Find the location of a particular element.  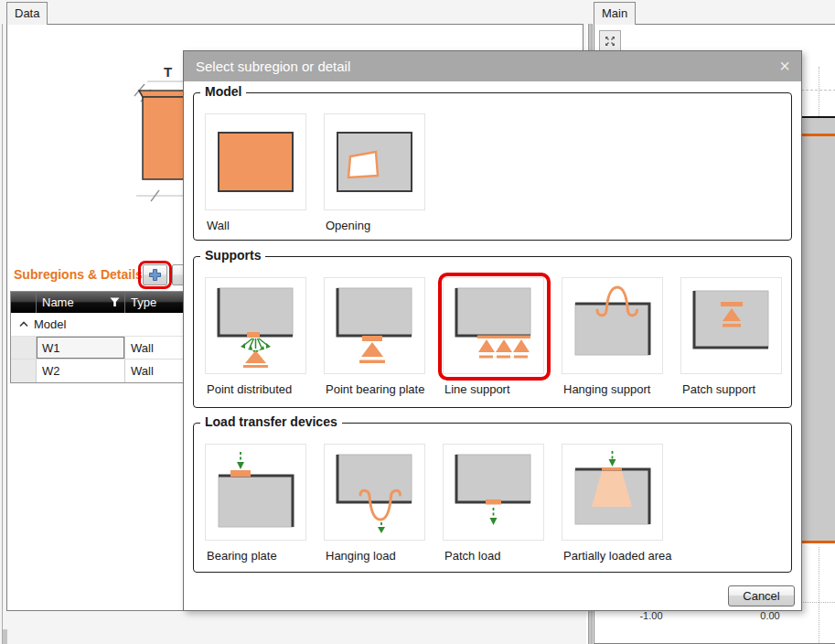

dimension-label-T: T is located at coordinates (168, 71).